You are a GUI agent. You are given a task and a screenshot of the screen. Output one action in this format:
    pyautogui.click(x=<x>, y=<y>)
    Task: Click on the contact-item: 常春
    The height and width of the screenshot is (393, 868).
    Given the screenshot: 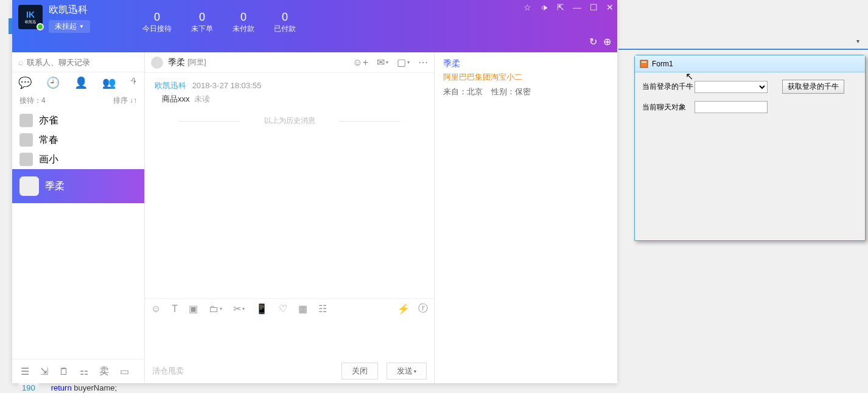 What is the action you would take?
    pyautogui.click(x=78, y=140)
    